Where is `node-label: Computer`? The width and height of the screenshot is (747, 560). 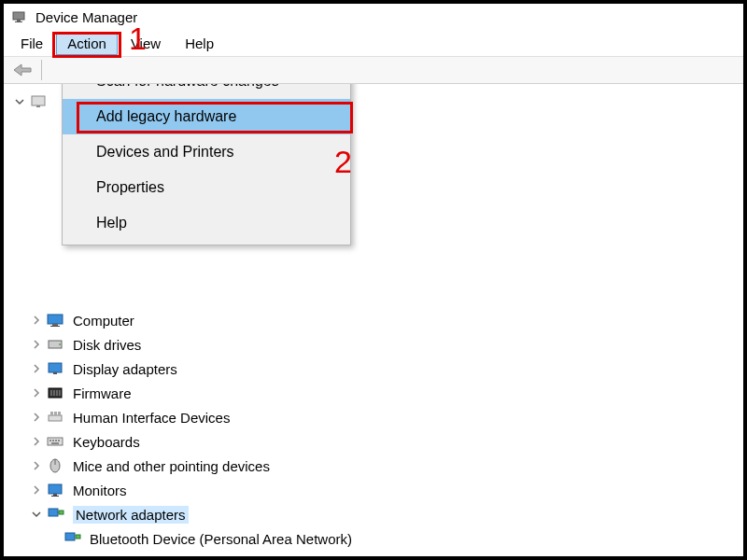 node-label: Computer is located at coordinates (104, 321).